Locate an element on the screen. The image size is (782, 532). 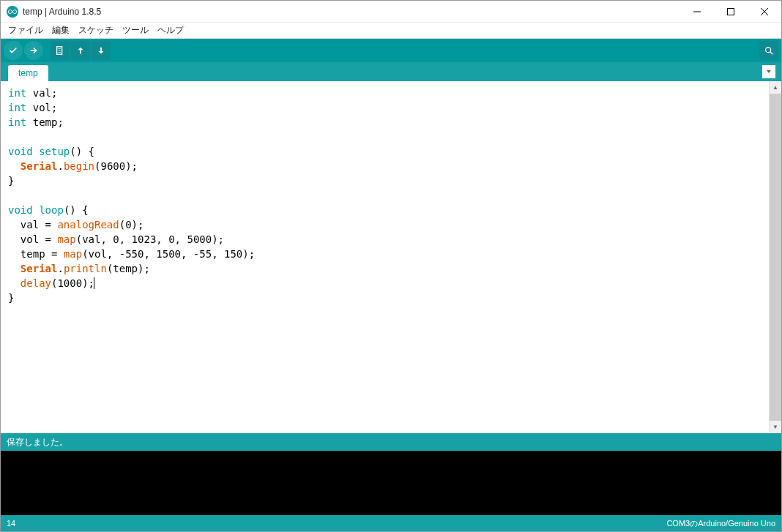
scroll-down-icon: ▼ is located at coordinates (775, 427).